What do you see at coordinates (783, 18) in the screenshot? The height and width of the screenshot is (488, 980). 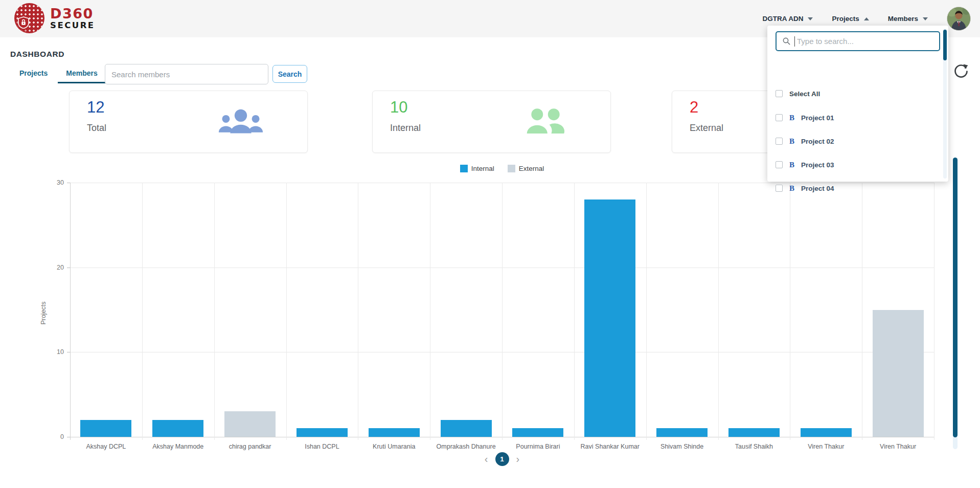 I see `nav-label: DGTRA ADN` at bounding box center [783, 18].